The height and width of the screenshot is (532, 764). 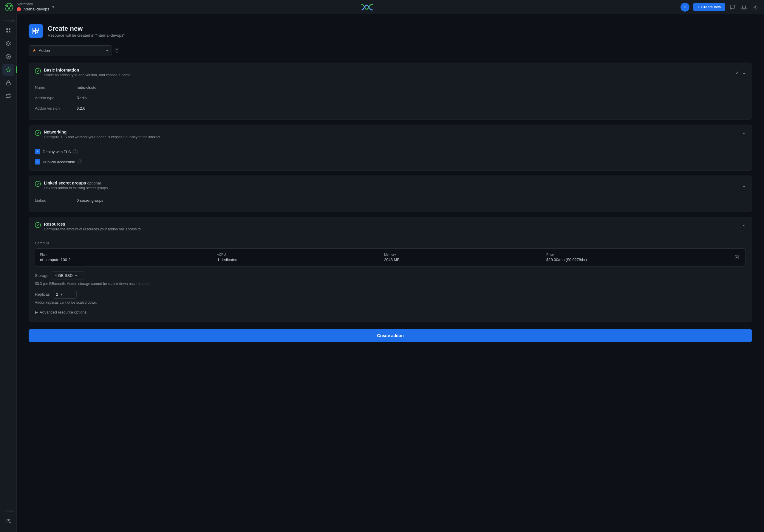 I want to click on networking-header-right: ⌄, so click(x=744, y=134).